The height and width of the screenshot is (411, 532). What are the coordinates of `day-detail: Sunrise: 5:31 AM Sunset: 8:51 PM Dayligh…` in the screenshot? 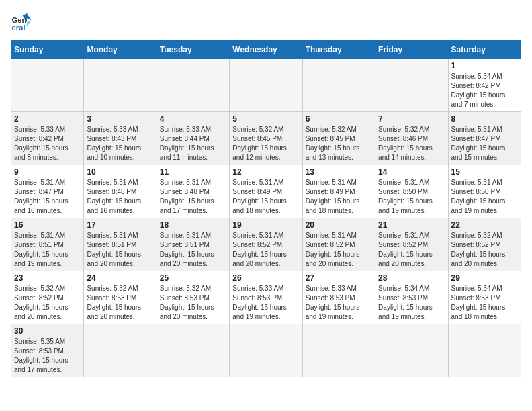 It's located at (120, 250).